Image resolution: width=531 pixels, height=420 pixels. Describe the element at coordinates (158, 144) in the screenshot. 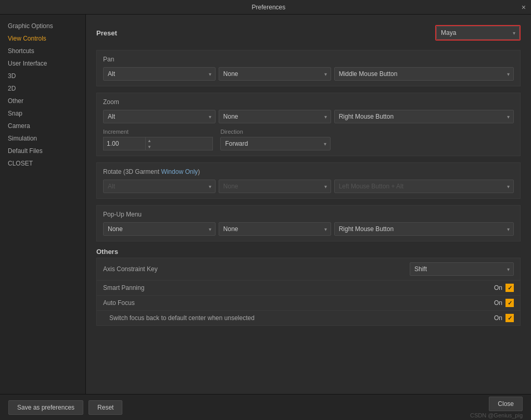

I see `increment-spinbox: ▲ ▼` at that location.